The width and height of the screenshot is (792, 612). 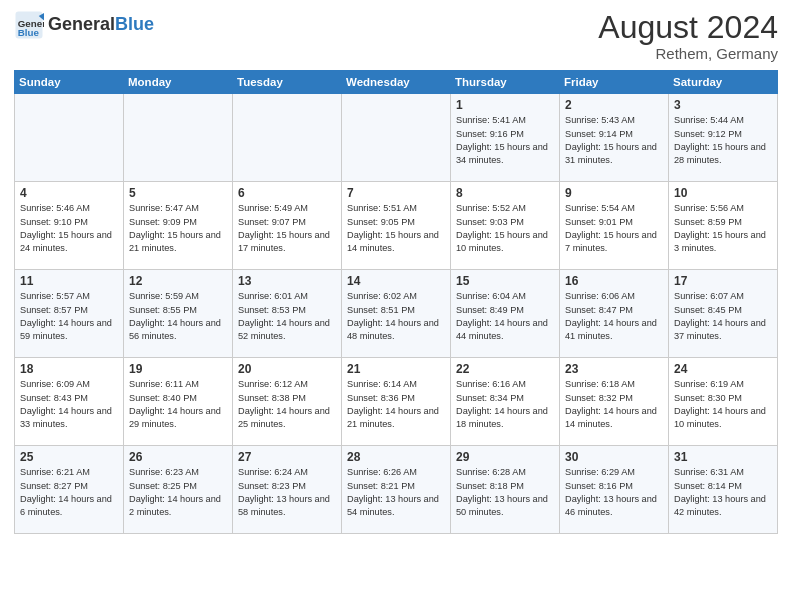 I want to click on col-friday: Friday, so click(x=614, y=82).